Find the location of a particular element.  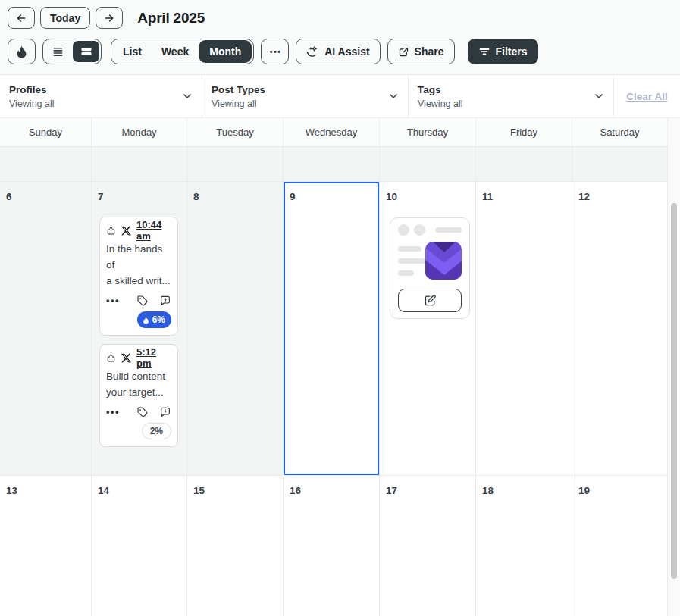

post-types-filter-dropdown: Post Types Viewing all is located at coordinates (306, 96).